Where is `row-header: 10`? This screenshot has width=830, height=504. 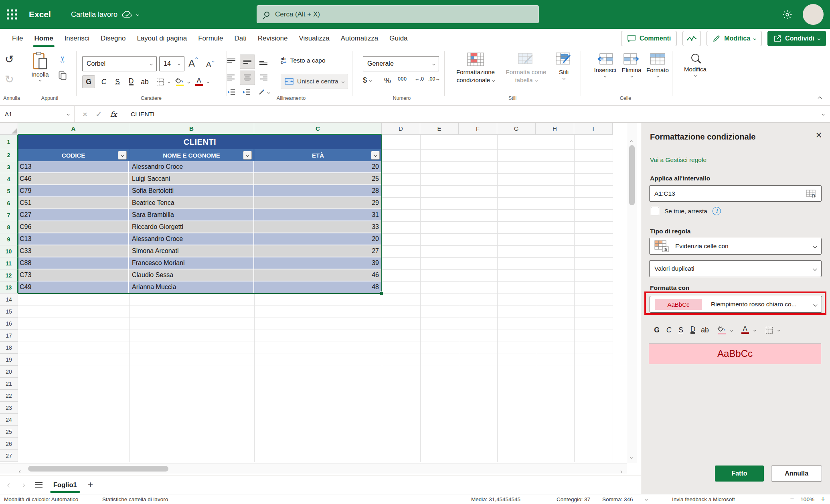 row-header: 10 is located at coordinates (9, 251).